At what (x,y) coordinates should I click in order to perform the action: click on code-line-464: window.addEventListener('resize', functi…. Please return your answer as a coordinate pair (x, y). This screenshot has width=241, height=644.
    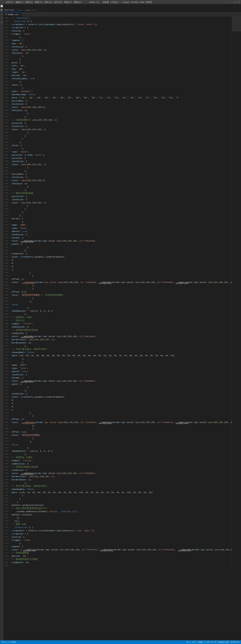
    Looking at the image, I should click on (122, 512).